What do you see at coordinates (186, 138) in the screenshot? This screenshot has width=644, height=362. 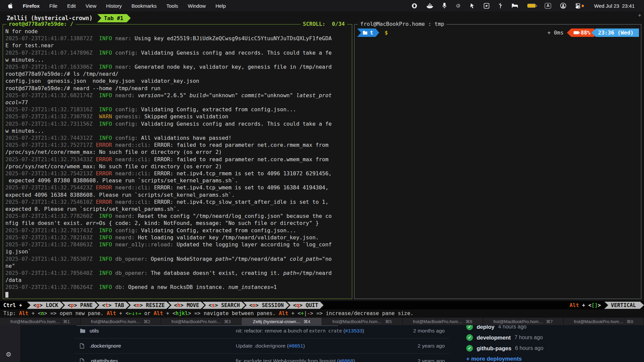 I see `log-segment: All validations have passed!` at bounding box center [186, 138].